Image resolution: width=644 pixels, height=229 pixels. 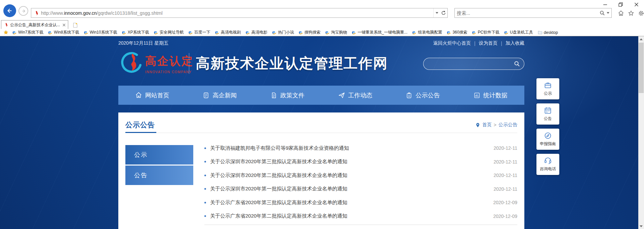 I want to click on announcement-title: 关于公示深圳市2020年第二批拟认定高新技术企业名单的通知, so click(x=352, y=175).